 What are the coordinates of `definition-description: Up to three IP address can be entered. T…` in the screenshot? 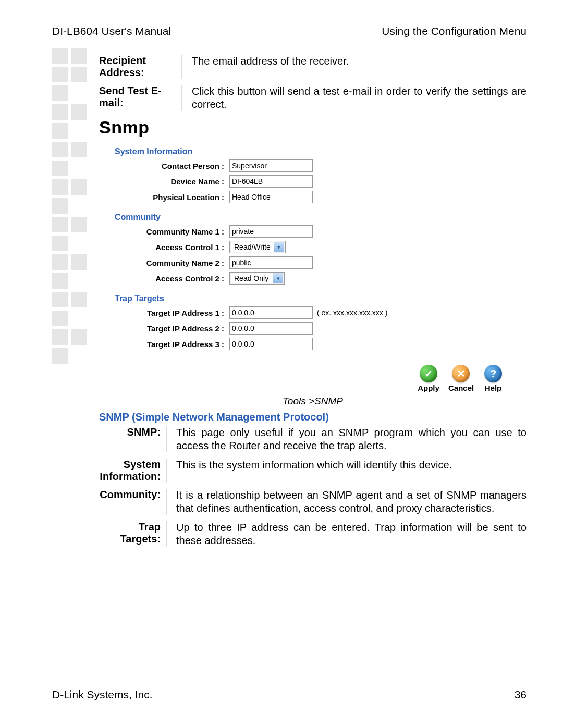 It's located at (347, 534).